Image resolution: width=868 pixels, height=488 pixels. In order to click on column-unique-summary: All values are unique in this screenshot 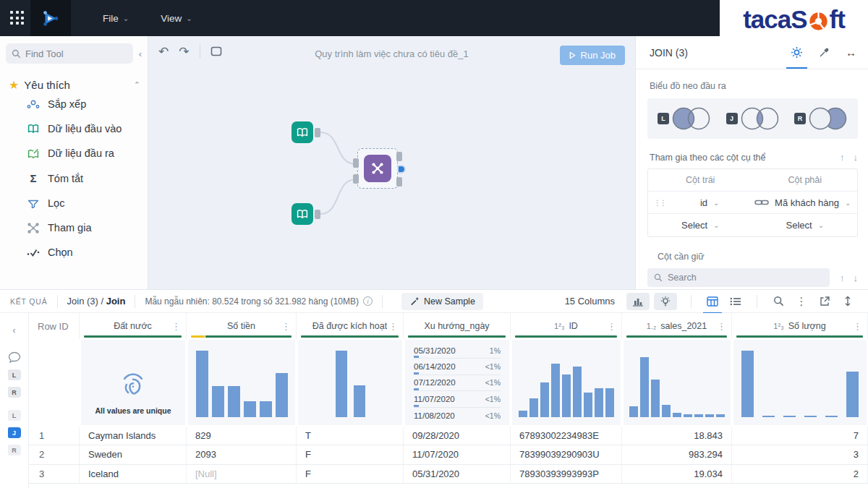, I will do `click(133, 382)`.